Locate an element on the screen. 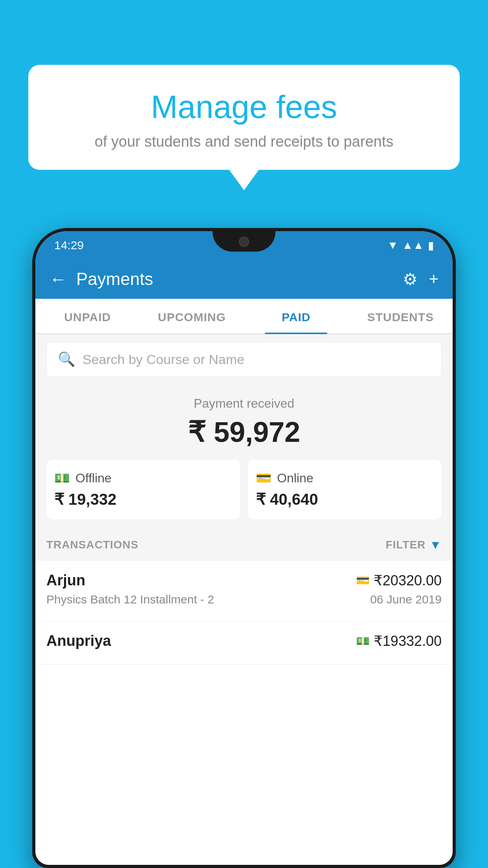 The height and width of the screenshot is (868, 488). transaction-item-anupriya: Anupriya 💵 ₹19332.00 is located at coordinates (244, 643).